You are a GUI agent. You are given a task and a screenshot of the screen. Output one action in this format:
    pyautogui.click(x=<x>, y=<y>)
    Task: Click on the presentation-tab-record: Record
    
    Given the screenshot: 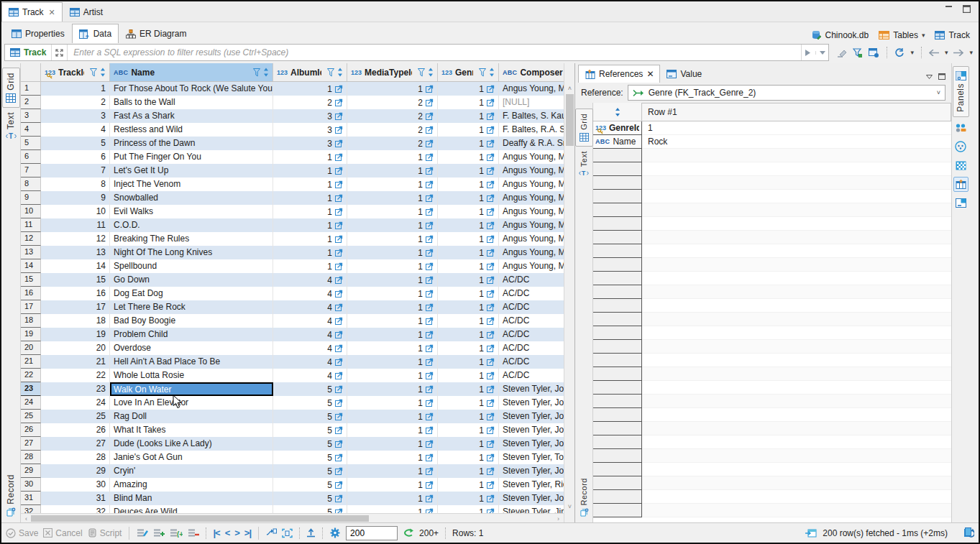 What is the action you would take?
    pyautogui.click(x=12, y=496)
    